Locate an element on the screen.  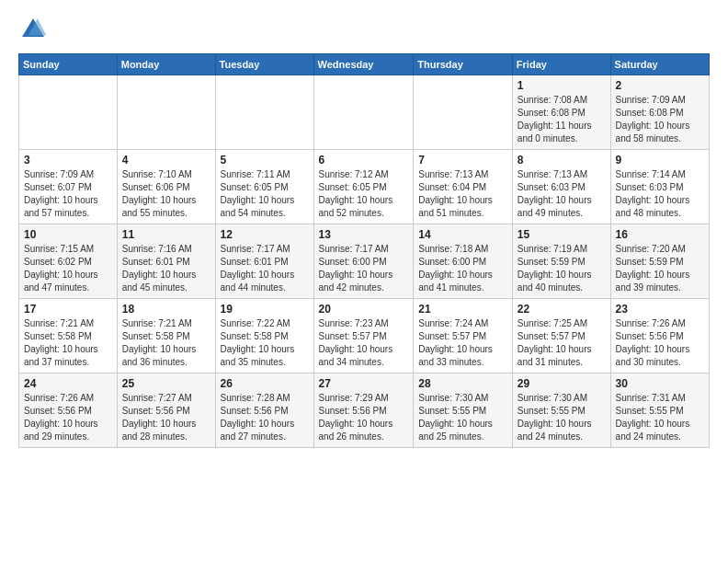
day-number: 19 is located at coordinates (265, 309).